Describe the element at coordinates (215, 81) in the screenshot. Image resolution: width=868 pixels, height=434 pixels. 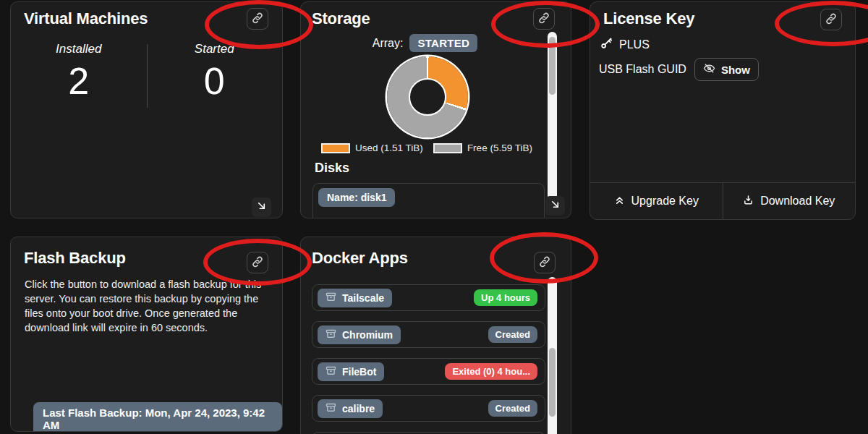
I see `vm-started-value: 0` at that location.